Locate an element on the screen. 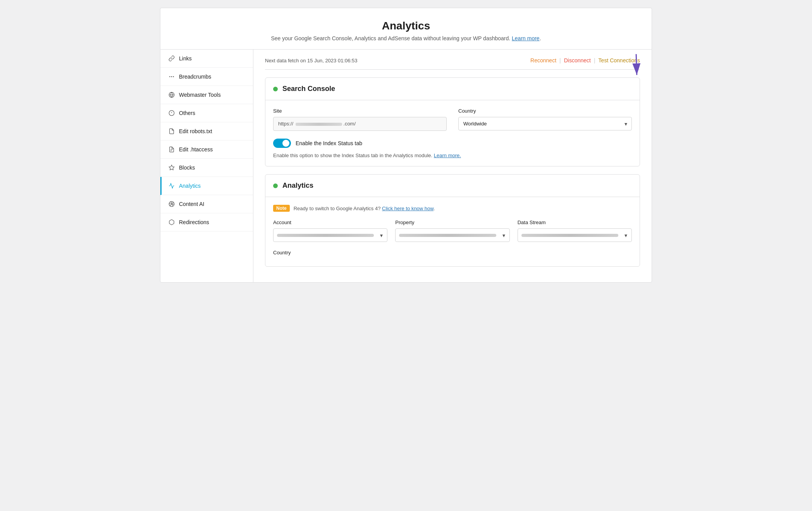 The width and height of the screenshot is (812, 511). analytics-country-group: Country is located at coordinates (312, 252).